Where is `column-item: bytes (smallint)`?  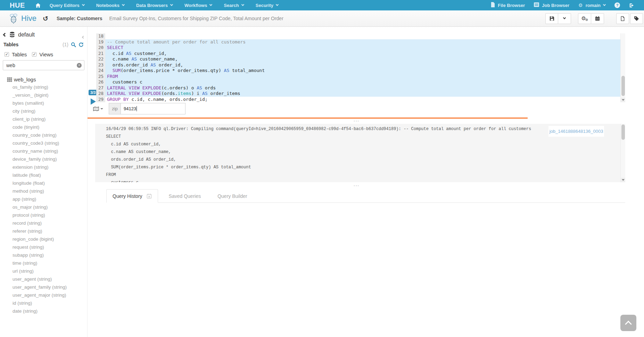
column-item: bytes (smallint) is located at coordinates (44, 103).